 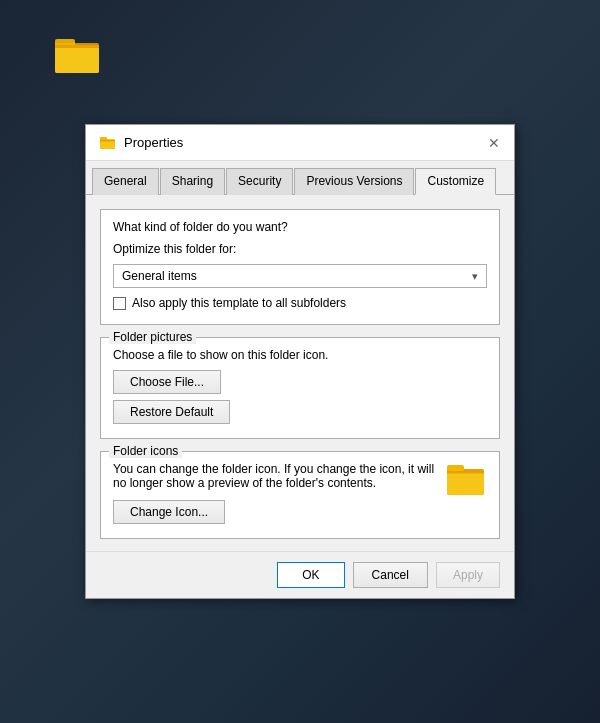 I want to click on subfolder-checkbox, so click(x=120, y=304).